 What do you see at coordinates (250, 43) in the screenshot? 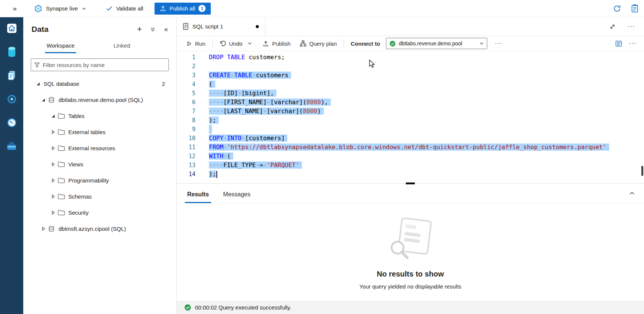
I see `undo-dropdown-button` at bounding box center [250, 43].